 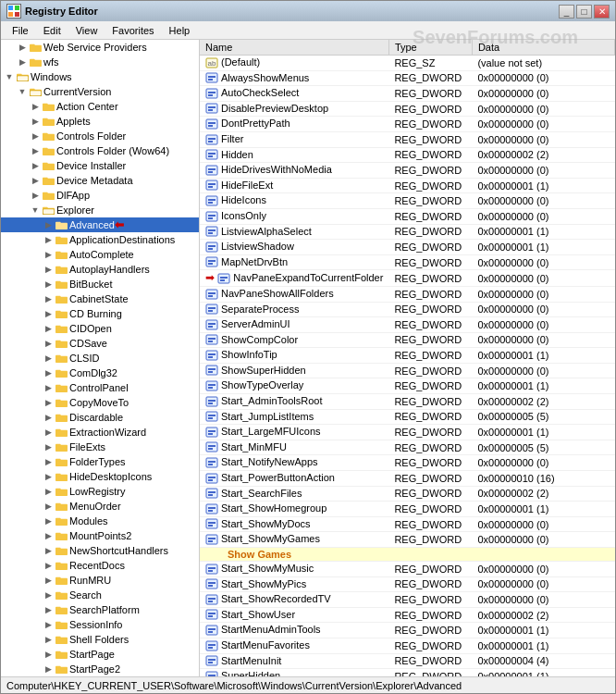 I want to click on table-row: ShowTypeOverlayREG_DWORD0x00000001 (1), so click(x=407, y=387).